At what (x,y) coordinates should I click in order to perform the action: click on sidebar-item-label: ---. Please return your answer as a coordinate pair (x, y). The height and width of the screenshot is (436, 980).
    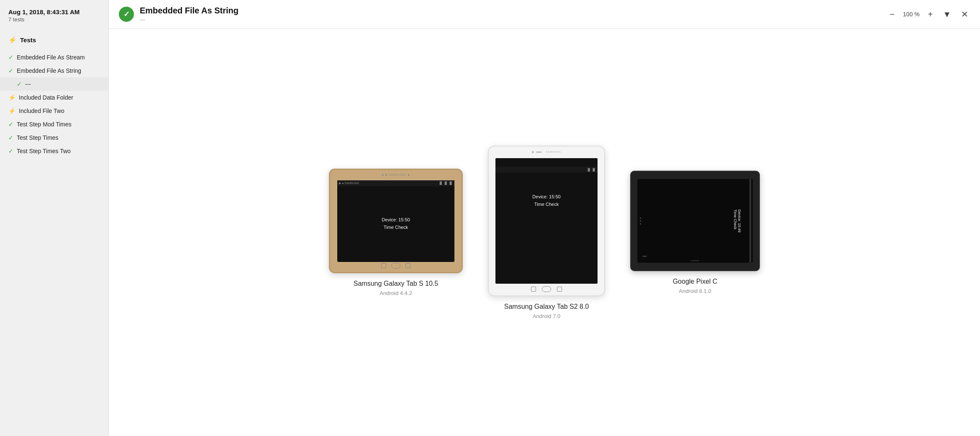
    Looking at the image, I should click on (28, 84).